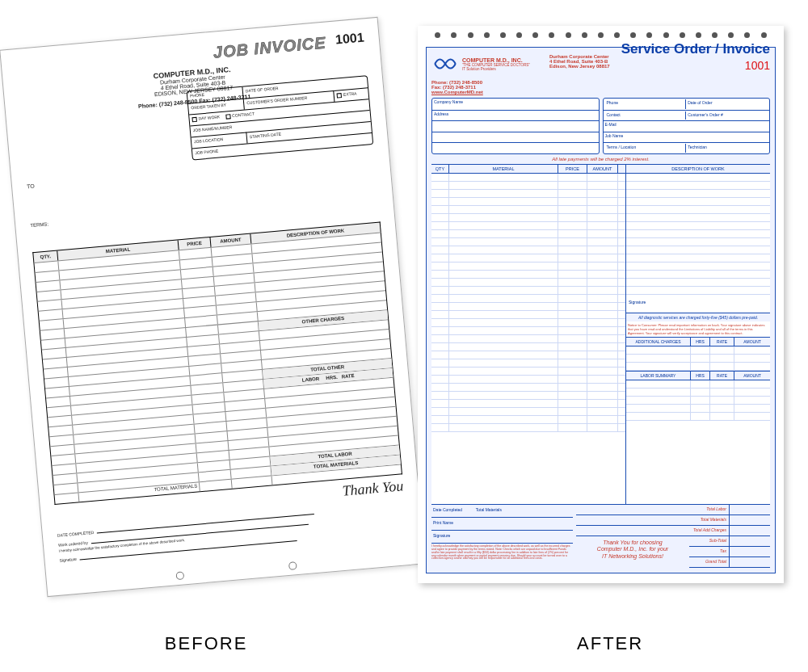 This screenshot has width=808, height=672. I want to click on after-additional-charges-hdr: ADDITIONAL CHARGESHRSRATEAMOUNT, so click(698, 342).